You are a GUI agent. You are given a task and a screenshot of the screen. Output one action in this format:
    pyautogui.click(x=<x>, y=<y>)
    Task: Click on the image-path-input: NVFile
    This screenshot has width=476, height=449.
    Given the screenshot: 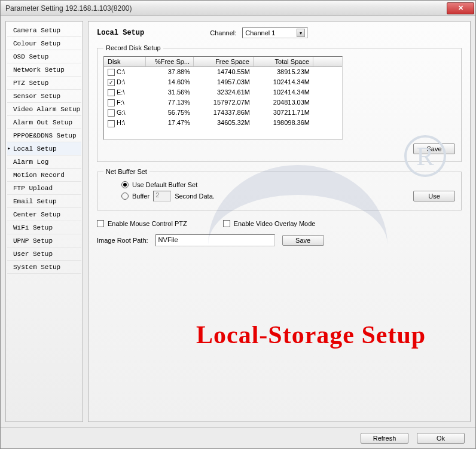 What is the action you would take?
    pyautogui.click(x=215, y=240)
    